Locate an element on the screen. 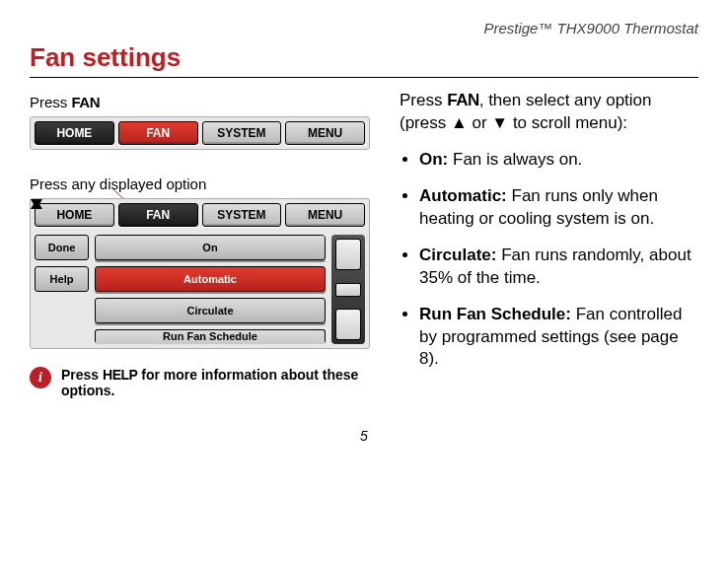  tab-home: HOME is located at coordinates (75, 133).